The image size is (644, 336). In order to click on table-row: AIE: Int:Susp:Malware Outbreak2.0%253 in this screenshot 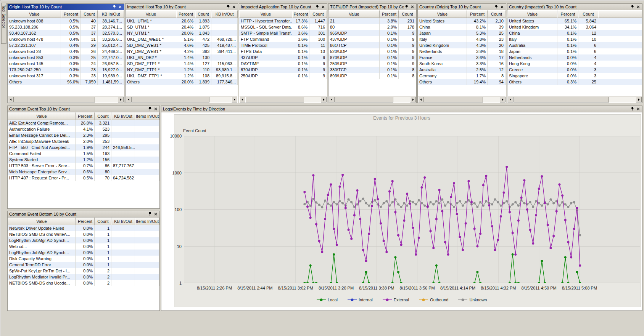, I will do `click(84, 141)`.